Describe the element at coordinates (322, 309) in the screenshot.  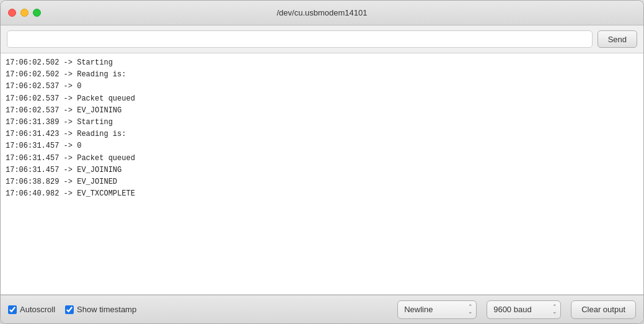
I see `toolbar: Autoscroll Show timestamp NewlineNo line…` at that location.